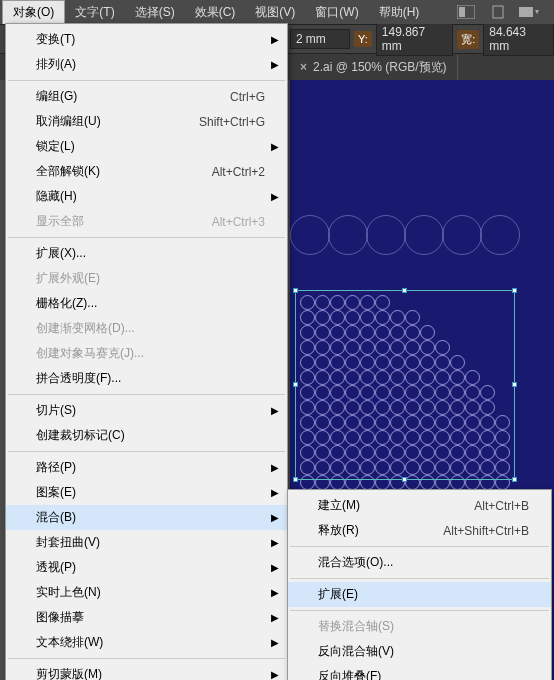 This screenshot has width=554, height=680. I want to click on menu-help: 帮助(H), so click(400, 12).